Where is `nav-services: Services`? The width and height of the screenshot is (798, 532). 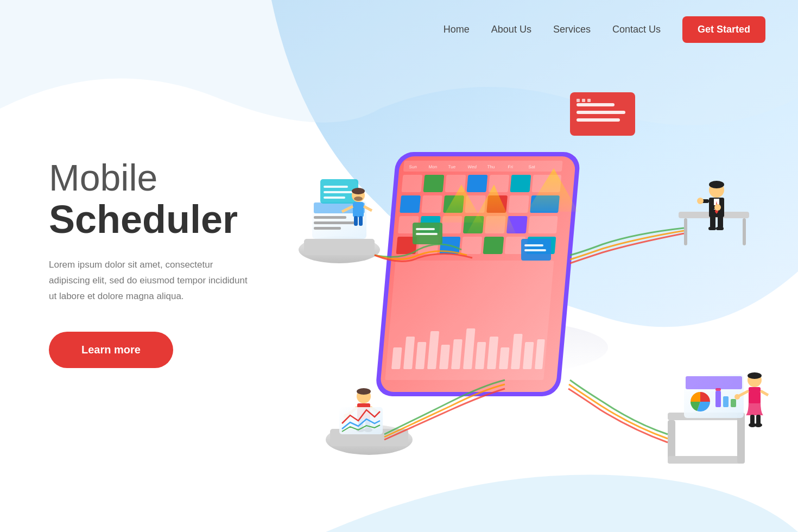 nav-services: Services is located at coordinates (572, 29).